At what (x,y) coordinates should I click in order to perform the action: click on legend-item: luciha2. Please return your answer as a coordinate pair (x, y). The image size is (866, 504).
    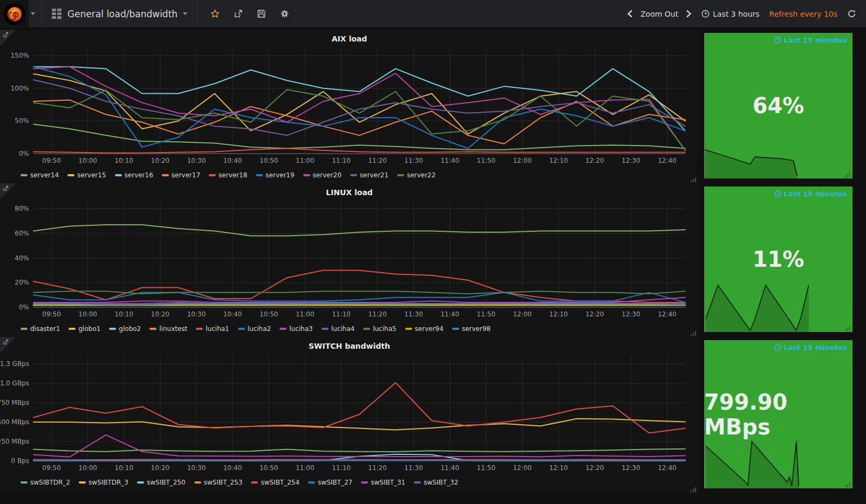
    Looking at the image, I should click on (255, 329).